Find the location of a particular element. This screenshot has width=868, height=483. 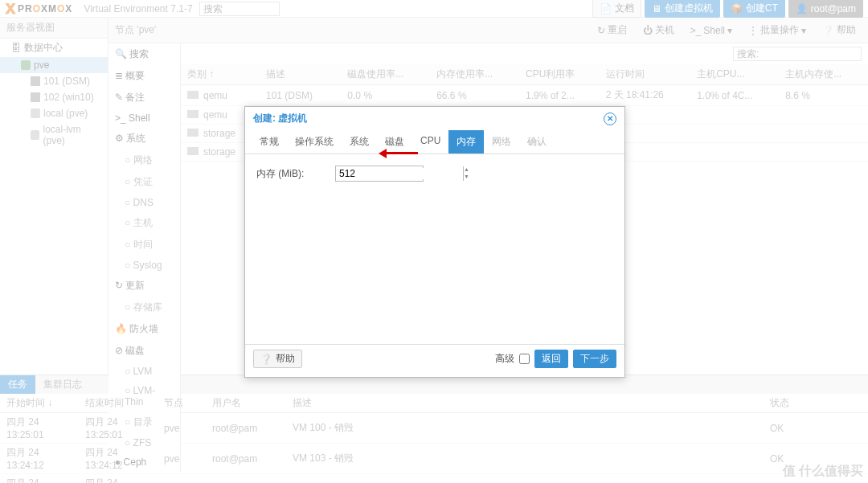

wizard-tab-2: 系统 is located at coordinates (359, 141).